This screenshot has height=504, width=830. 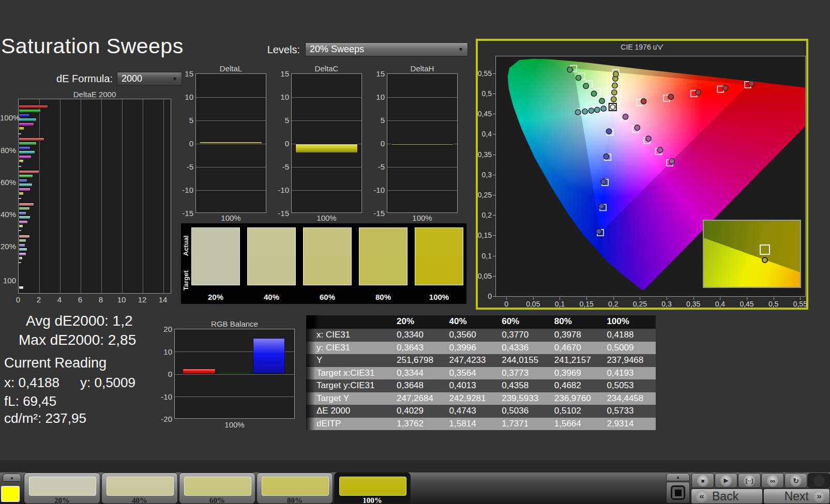 I want to click on refresh-icon: ↻, so click(x=796, y=481).